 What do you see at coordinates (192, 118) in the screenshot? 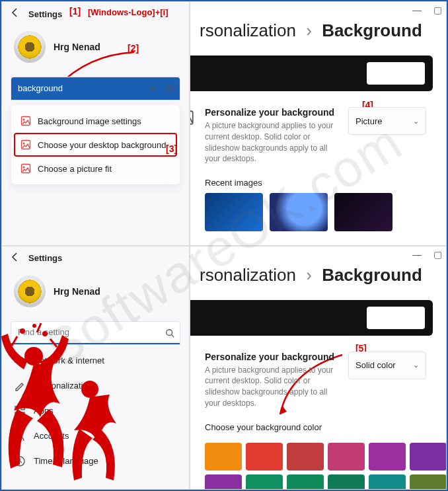
I see `picture-icon` at bounding box center [192, 118].